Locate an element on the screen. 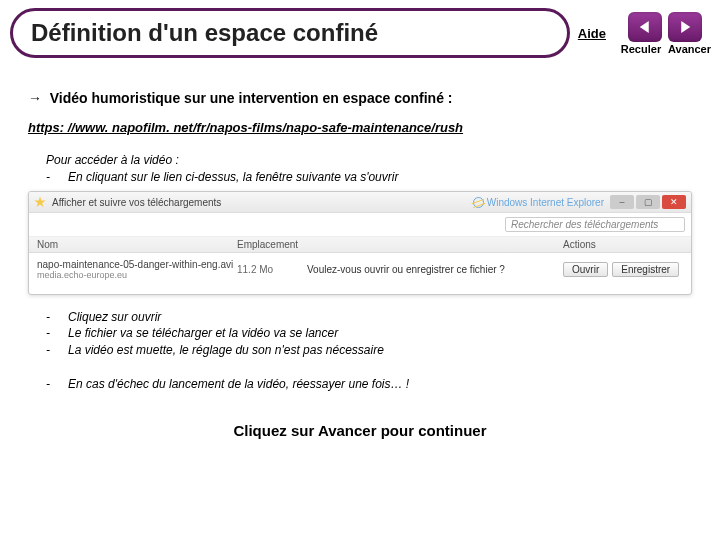  col-name: Nom is located at coordinates (137, 244).